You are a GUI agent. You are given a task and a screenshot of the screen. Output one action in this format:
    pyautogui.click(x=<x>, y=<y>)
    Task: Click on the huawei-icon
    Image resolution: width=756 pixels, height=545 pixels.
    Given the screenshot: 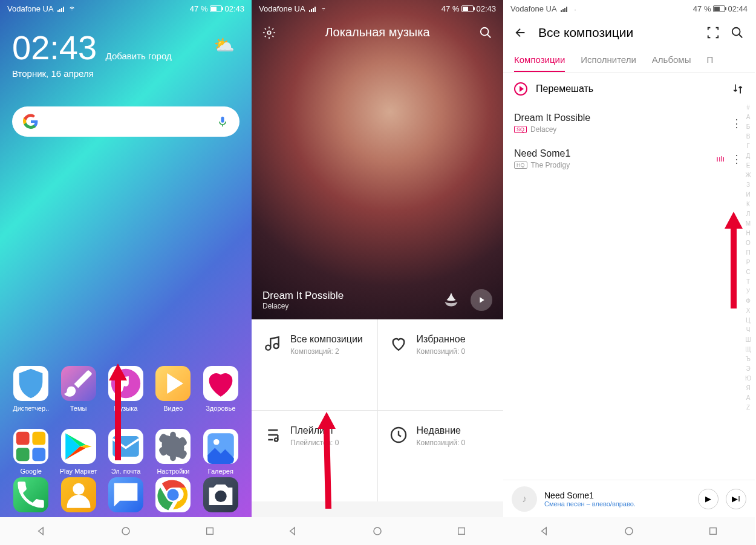 What is the action you would take?
    pyautogui.click(x=451, y=300)
    